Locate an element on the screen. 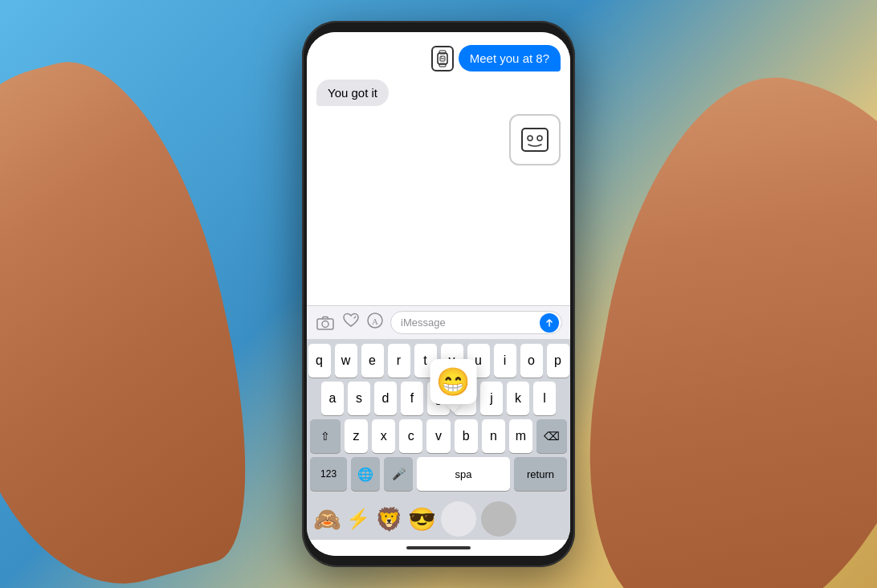 The height and width of the screenshot is (588, 877). incoming-message: You got it is located at coordinates (353, 93).